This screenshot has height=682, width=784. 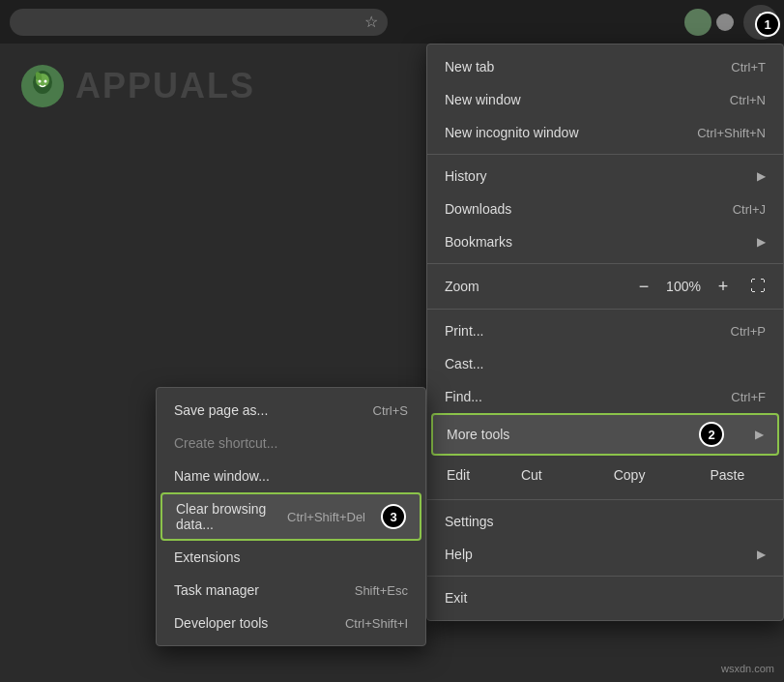 I want to click on submenu-task-manager: Task manager Shift+Esc, so click(x=291, y=590).